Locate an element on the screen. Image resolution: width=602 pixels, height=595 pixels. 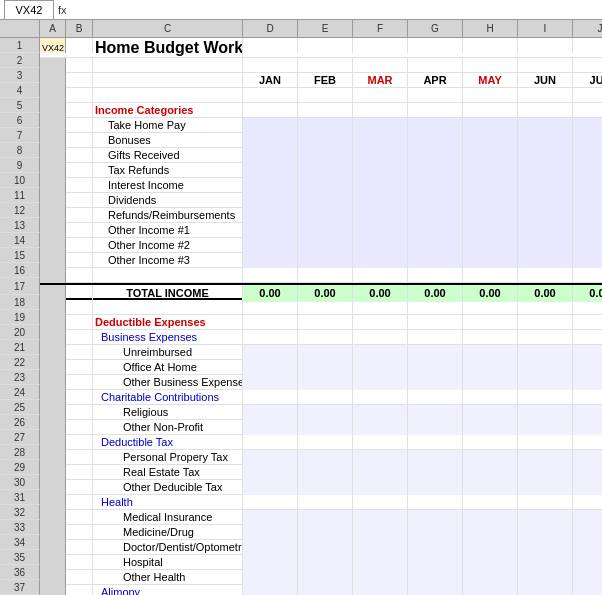
cell-14i is located at coordinates (546, 246).